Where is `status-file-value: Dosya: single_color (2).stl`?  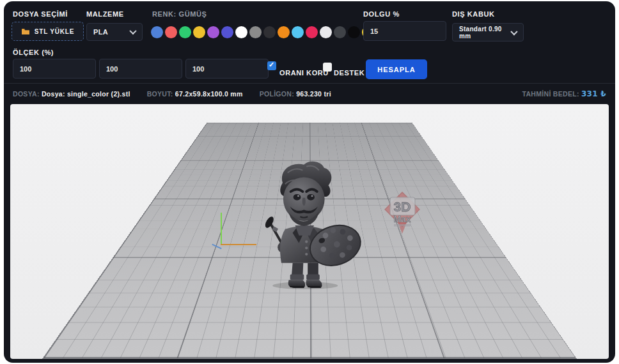
status-file-value: Dosya: single_color (2).stl is located at coordinates (86, 94).